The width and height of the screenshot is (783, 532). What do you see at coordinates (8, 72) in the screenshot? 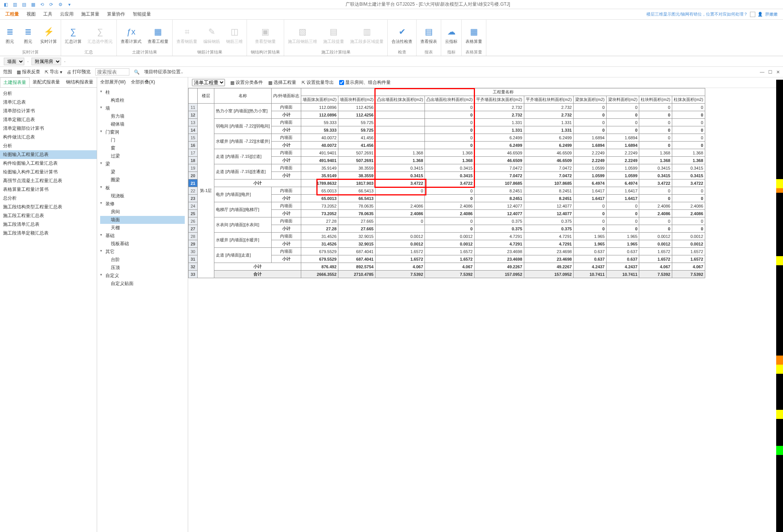
I see `scope-button: 范围` at bounding box center [8, 72].